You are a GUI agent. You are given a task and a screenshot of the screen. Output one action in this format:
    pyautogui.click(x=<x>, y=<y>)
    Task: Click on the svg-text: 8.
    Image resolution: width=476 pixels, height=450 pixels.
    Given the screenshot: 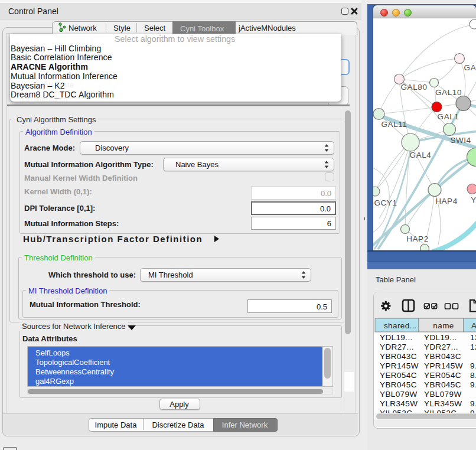 What is the action you would take?
    pyautogui.click(x=473, y=376)
    